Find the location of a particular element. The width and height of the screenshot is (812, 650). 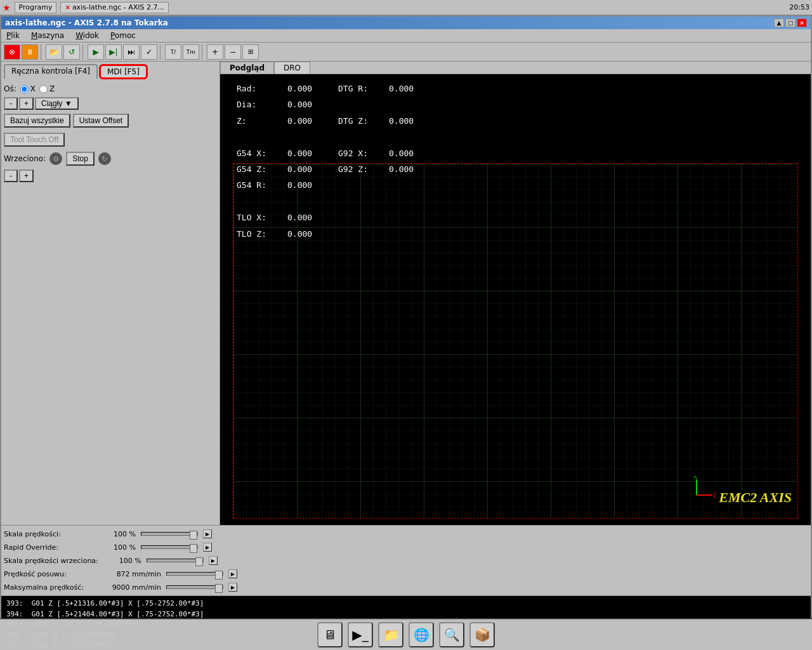

tab-dro: DRO is located at coordinates (292, 67).